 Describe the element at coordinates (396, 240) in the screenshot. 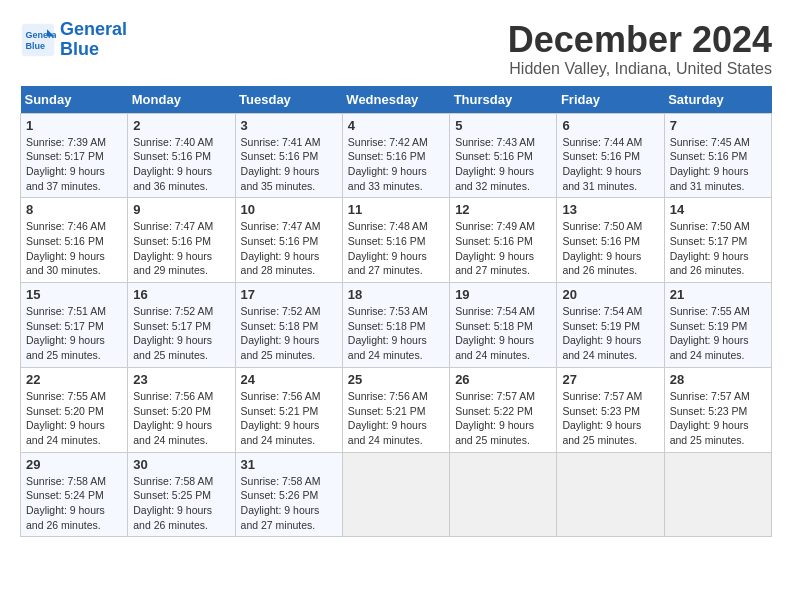

I see `week-row-2: 8Sunrise: 7:46 AMSunset: 5:16 PMDaylight…` at that location.